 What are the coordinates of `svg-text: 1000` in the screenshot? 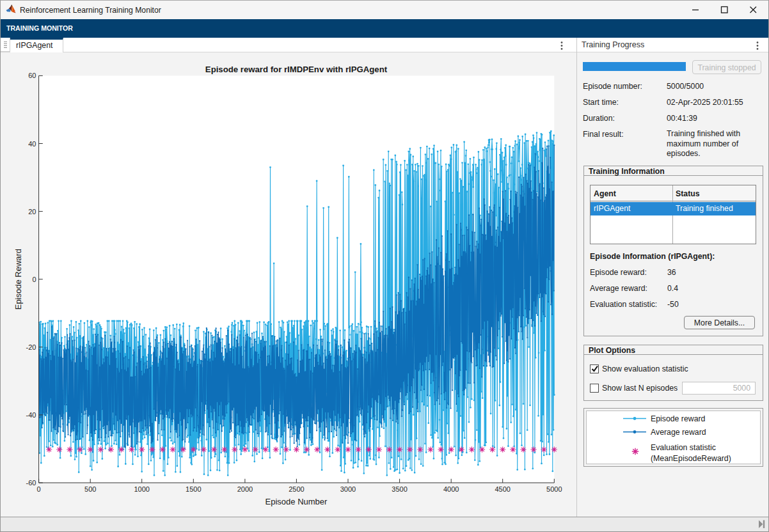 It's located at (141, 489).